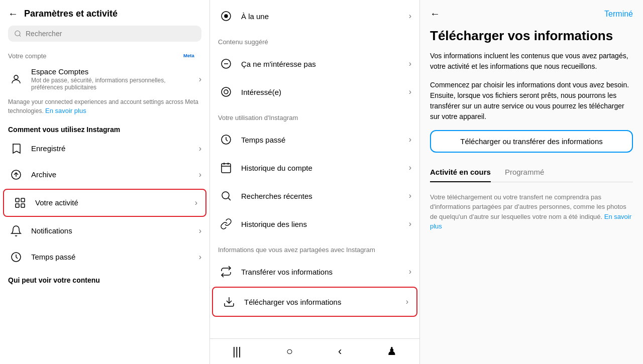  What do you see at coordinates (104, 175) in the screenshot?
I see `menu-item-archive: Archive ›` at bounding box center [104, 175].